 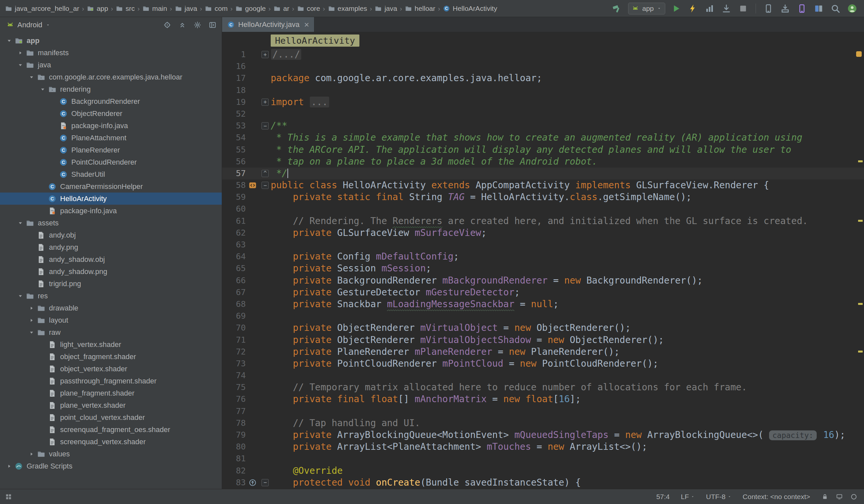 I want to click on tree-item-app: app, so click(x=111, y=40).